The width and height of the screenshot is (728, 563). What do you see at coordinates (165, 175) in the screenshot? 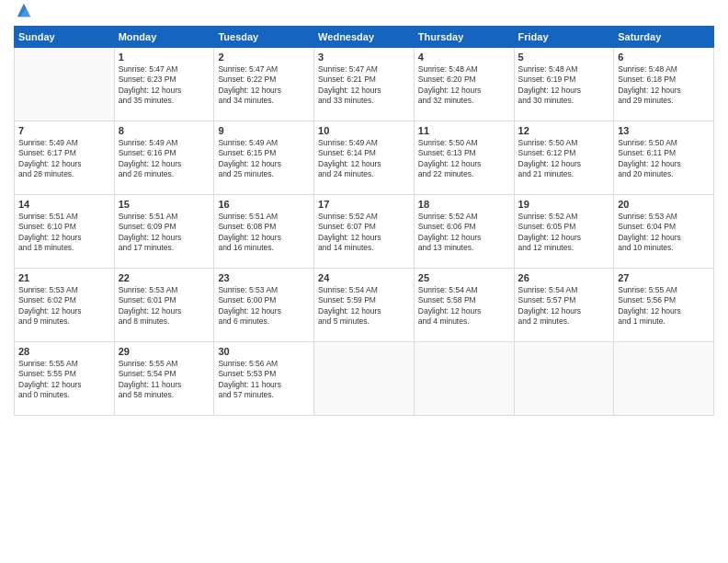
I see `cell-content-line: and 26 minutes.` at bounding box center [165, 175].